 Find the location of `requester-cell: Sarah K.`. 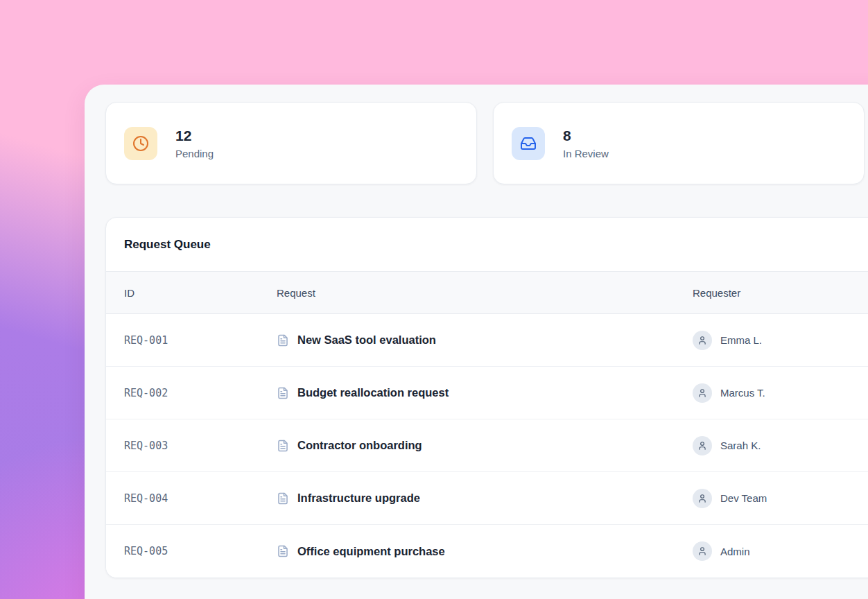

requester-cell: Sarah K. is located at coordinates (781, 446).